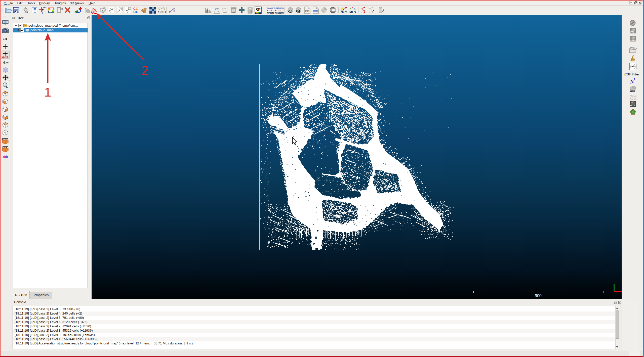 The width and height of the screenshot is (644, 357). What do you see at coordinates (633, 91) in the screenshot?
I see `svg-text: HPR` at bounding box center [633, 91].